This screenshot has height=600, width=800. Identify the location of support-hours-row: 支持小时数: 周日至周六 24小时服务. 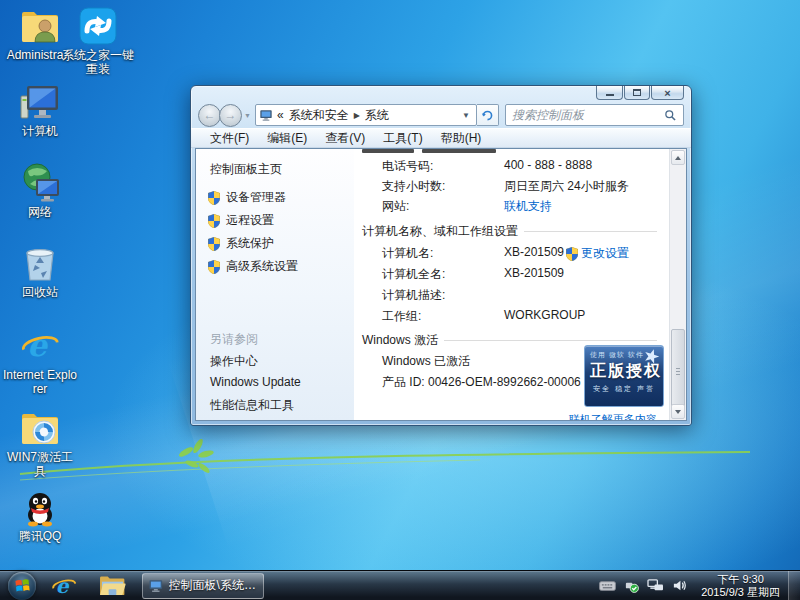
(506, 186).